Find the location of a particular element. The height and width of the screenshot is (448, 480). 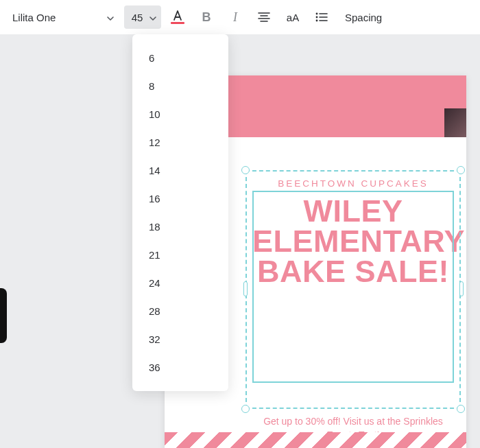

resize-handle-r is located at coordinates (461, 289).